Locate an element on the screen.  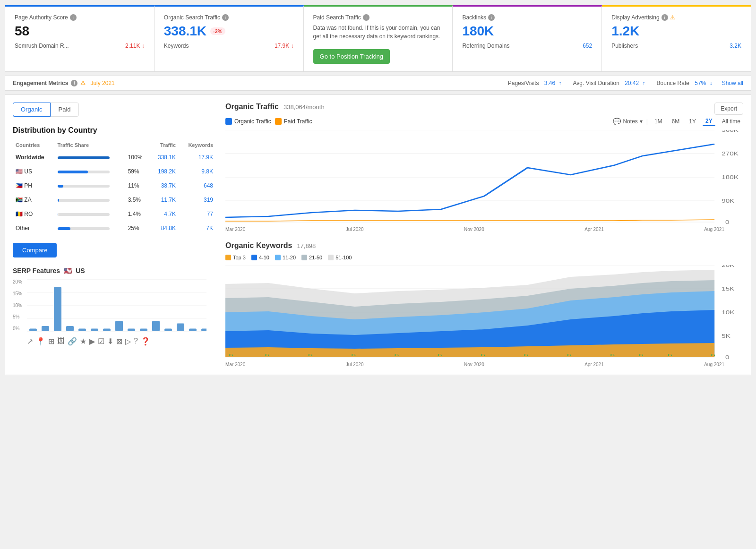
go-to-position-tracking-button: Go to Position Tracking is located at coordinates (352, 57).